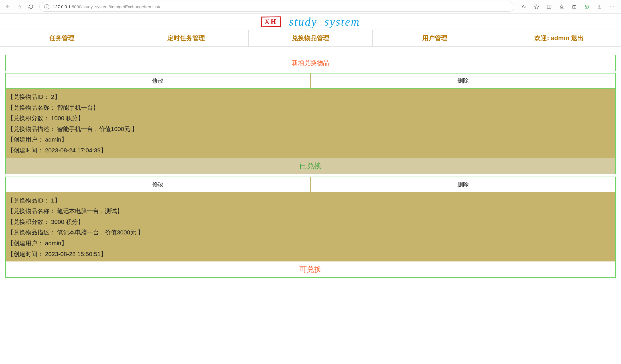 The image size is (621, 364). Describe the element at coordinates (435, 38) in the screenshot. I see `nav-user-manage: 用户管理` at that location.